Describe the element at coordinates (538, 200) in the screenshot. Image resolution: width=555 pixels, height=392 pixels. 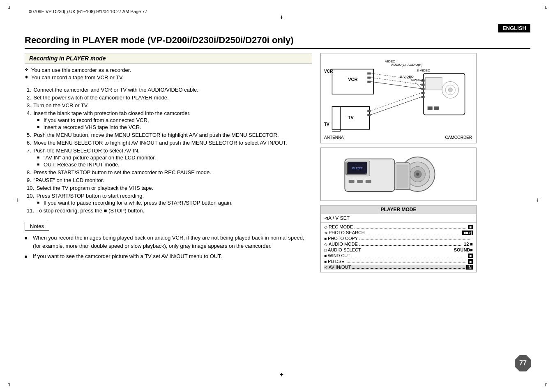
I see `crosshair-right` at that location.